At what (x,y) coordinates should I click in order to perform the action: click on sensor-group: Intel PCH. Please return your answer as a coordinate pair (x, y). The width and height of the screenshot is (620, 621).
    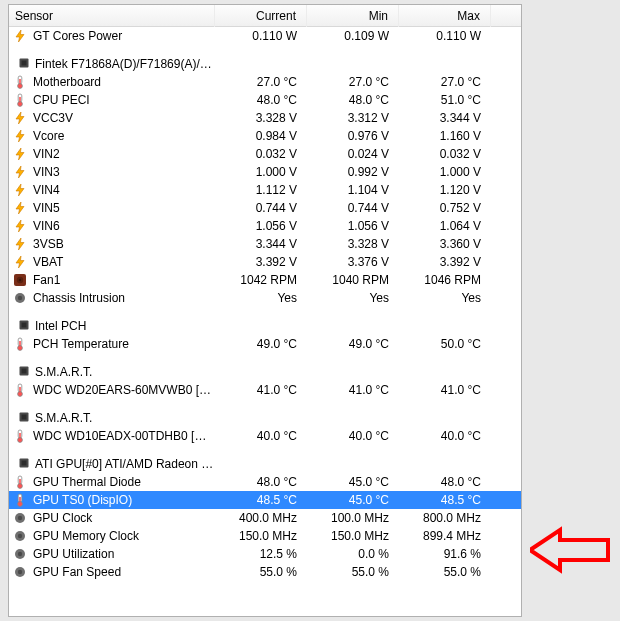
    Looking at the image, I should click on (265, 326).